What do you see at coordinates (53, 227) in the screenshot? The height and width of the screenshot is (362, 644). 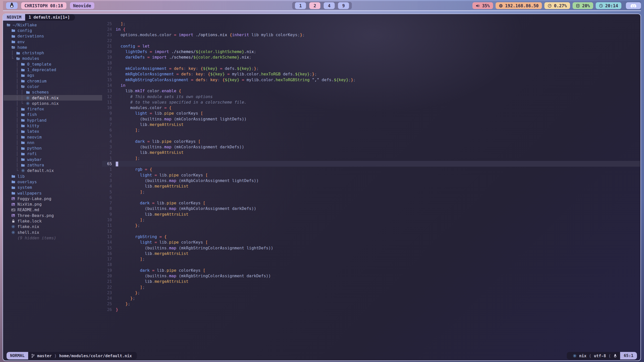 I see `tree-item-flake.nix: flake.nix` at bounding box center [53, 227].